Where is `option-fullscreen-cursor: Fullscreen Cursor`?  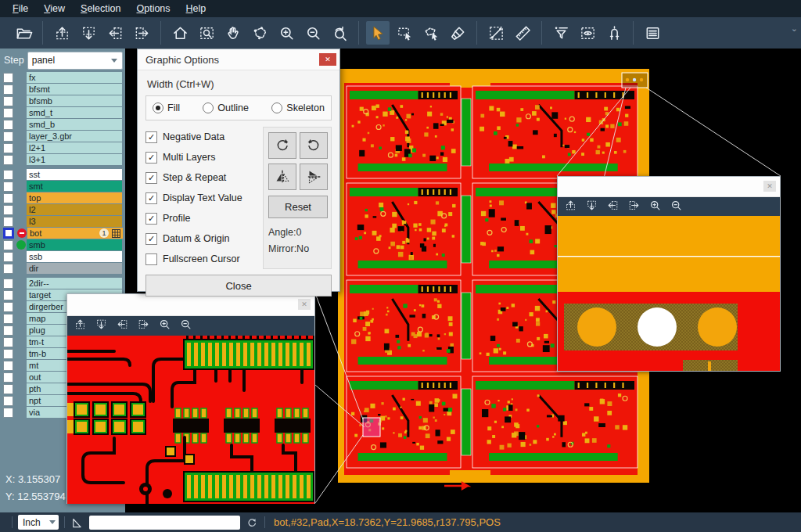 option-fullscreen-cursor: Fullscreen Cursor is located at coordinates (204, 259).